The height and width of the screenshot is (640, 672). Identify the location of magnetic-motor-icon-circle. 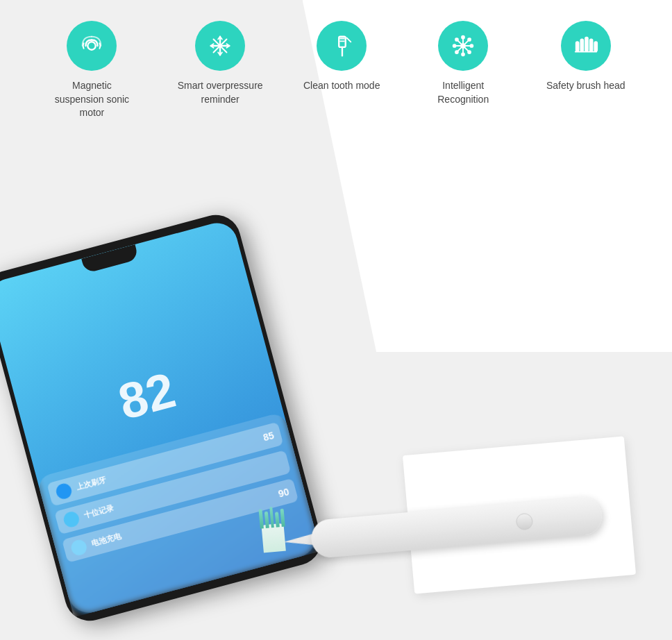
(92, 46).